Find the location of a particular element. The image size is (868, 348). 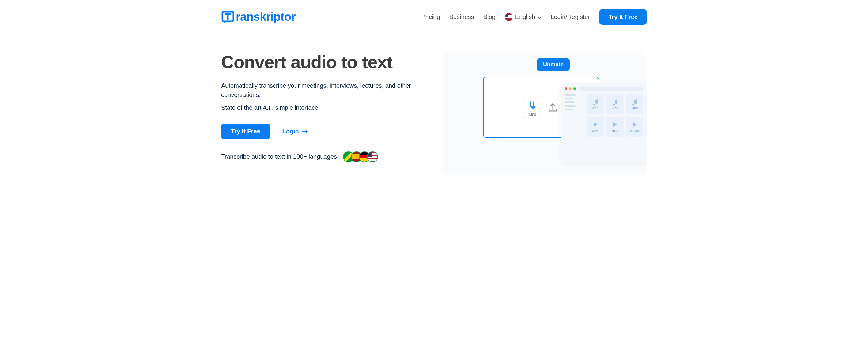

hero-media: Unmute MP3 is located at coordinates (545, 113).